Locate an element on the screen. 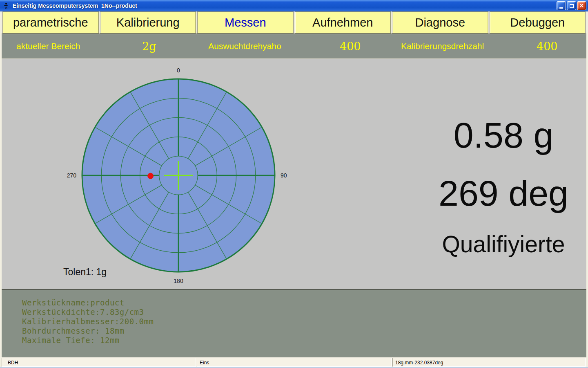  window-subtitle: 1No--product is located at coordinates (119, 6).